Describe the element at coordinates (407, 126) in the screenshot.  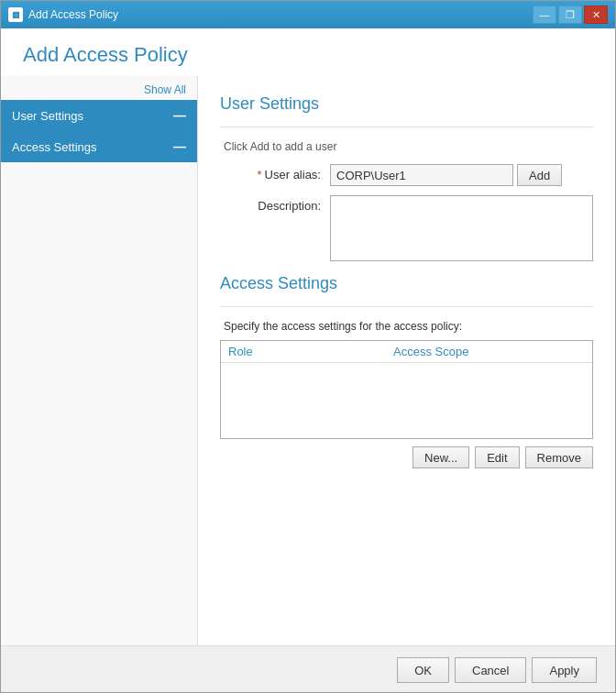
I see `user-settings-divider` at that location.